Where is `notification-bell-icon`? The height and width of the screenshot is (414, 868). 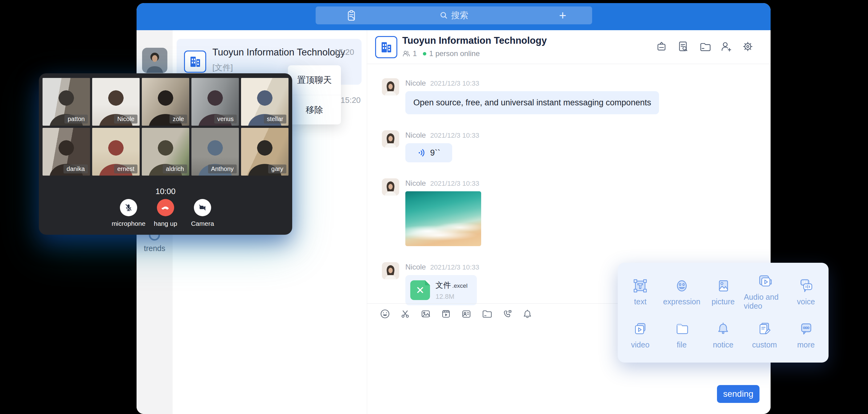
notification-bell-icon is located at coordinates (528, 314).